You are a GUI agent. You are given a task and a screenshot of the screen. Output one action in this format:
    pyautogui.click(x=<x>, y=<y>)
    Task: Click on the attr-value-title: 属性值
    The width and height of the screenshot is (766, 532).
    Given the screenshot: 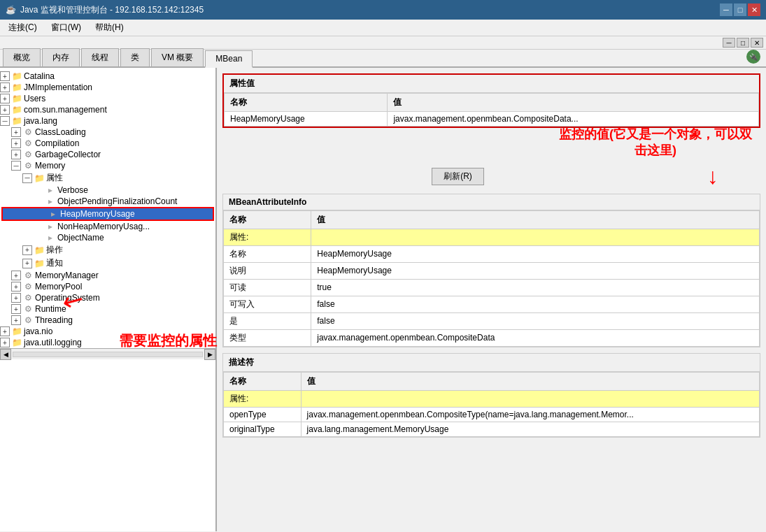 What is the action you would take?
    pyautogui.click(x=491, y=84)
    